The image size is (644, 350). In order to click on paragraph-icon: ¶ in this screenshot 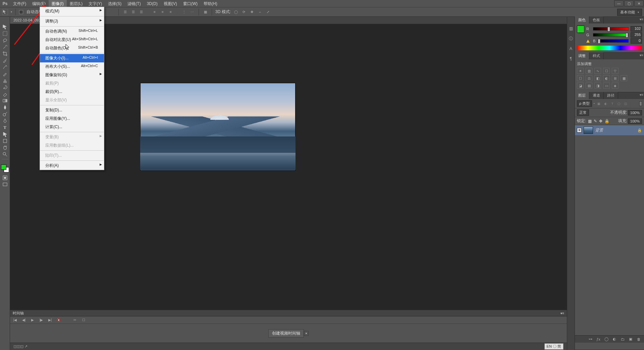, I will do `click(571, 59)`.